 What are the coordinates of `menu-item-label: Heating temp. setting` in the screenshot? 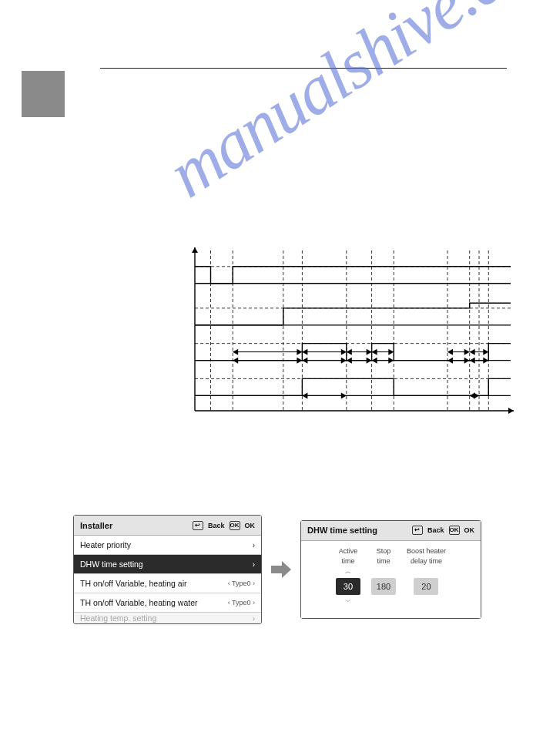 It's located at (119, 618).